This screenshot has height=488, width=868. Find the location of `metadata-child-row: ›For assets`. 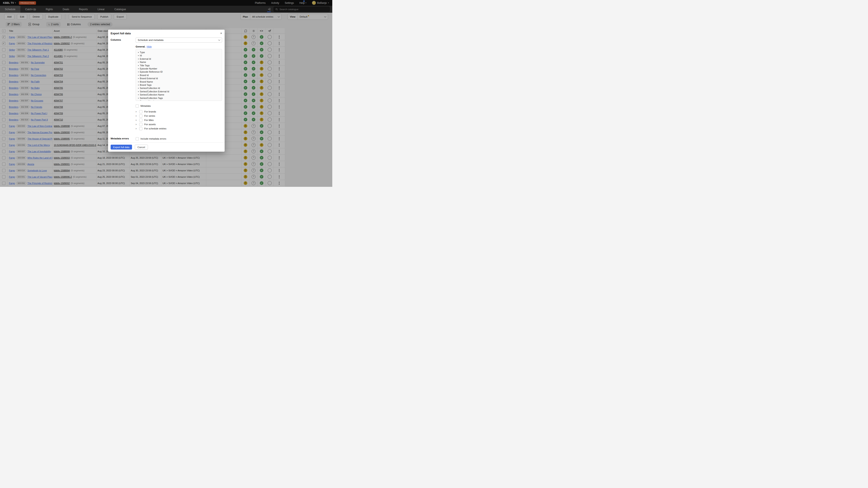

metadata-child-row: ›For assets is located at coordinates (179, 124).